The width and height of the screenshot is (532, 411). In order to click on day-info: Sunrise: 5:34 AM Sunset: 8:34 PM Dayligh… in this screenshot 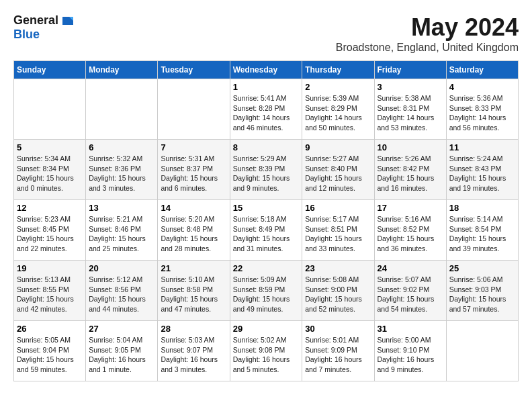, I will do `click(50, 173)`.